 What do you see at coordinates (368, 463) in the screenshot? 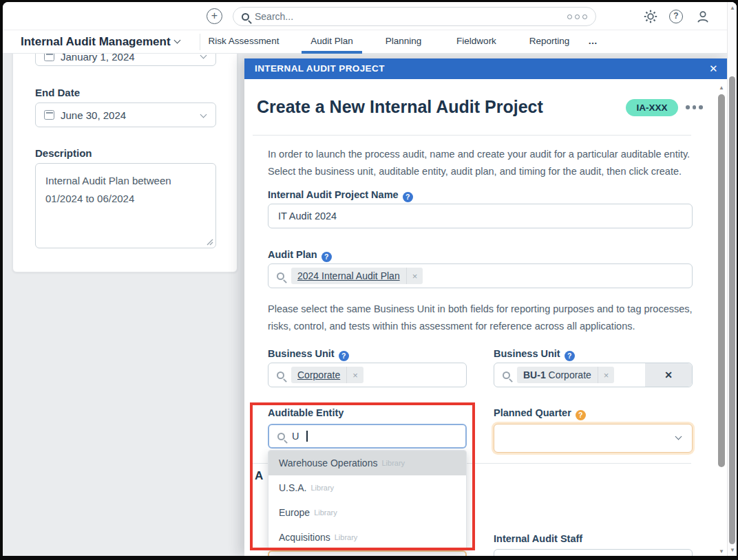
I see `dropdown-option: Warehouse Operations Library` at bounding box center [368, 463].